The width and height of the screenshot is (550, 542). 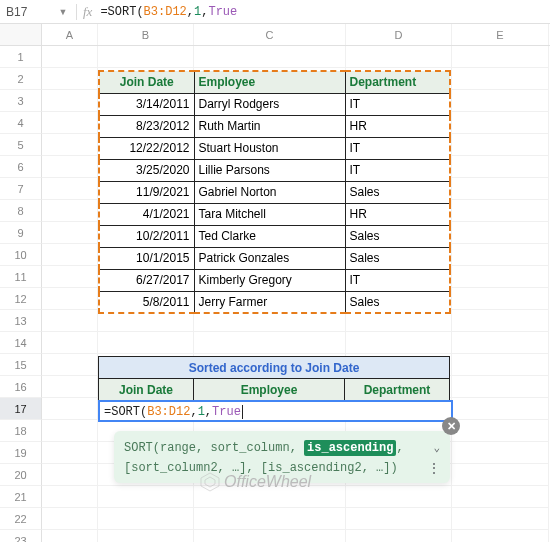 What do you see at coordinates (21, 365) in the screenshot?
I see `row-header: 15` at bounding box center [21, 365].